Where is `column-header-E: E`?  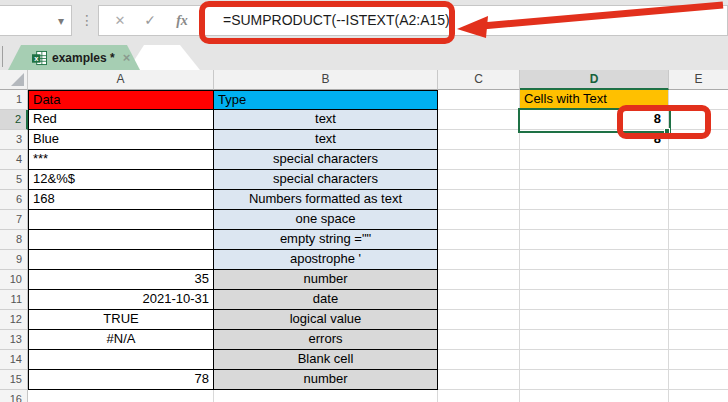
column-header-E: E is located at coordinates (698, 80).